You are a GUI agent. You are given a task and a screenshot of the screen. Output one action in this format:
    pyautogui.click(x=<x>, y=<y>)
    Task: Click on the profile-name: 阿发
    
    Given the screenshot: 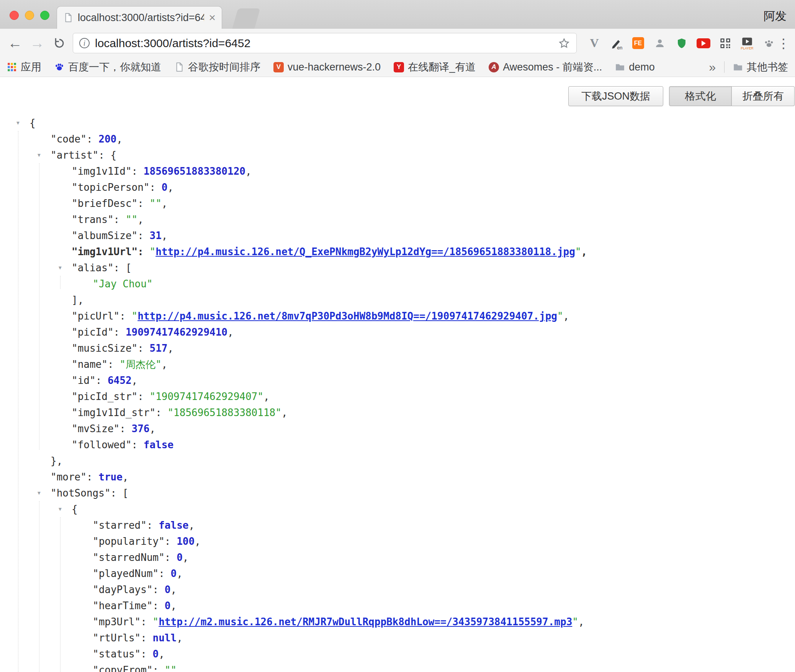 What is the action you would take?
    pyautogui.click(x=775, y=16)
    